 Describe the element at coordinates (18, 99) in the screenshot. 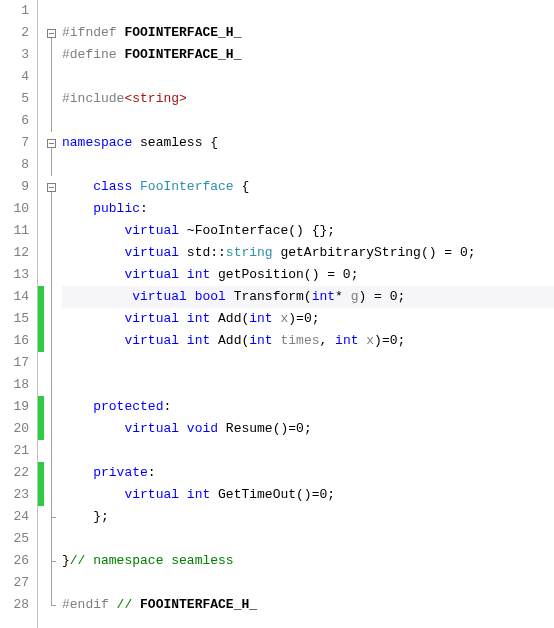

I see `line-number: 5` at that location.